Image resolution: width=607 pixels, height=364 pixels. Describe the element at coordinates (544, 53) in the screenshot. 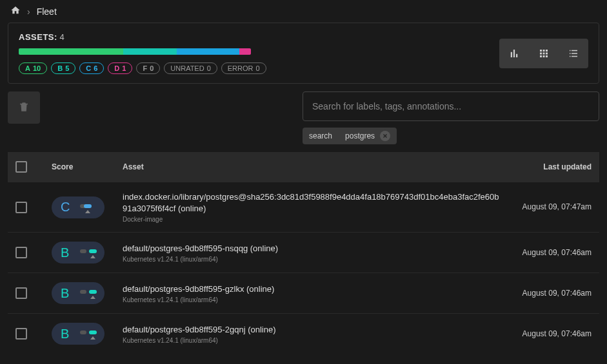

I see `view-toggle` at that location.